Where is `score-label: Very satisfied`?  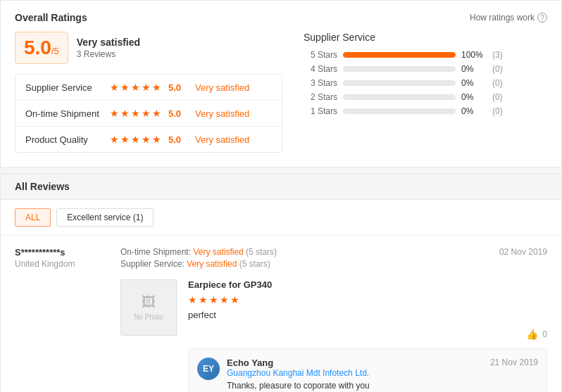
score-label: Very satisfied is located at coordinates (108, 42).